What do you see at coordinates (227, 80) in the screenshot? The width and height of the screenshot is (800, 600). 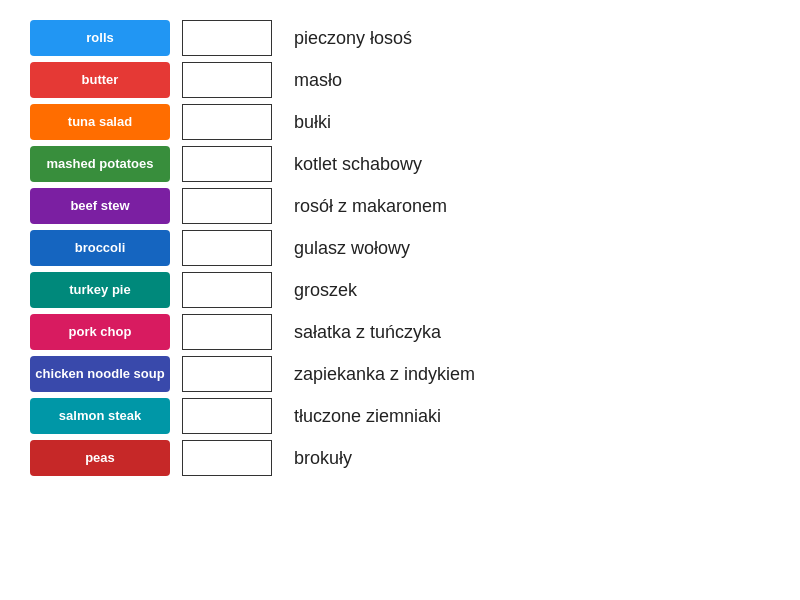 I see `answer-box-butter` at bounding box center [227, 80].